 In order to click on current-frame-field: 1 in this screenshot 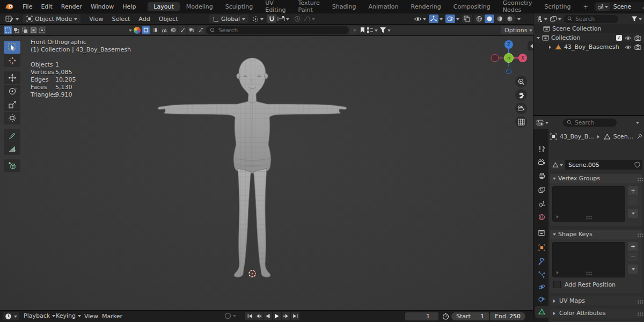, I will do `click(422, 317)`.